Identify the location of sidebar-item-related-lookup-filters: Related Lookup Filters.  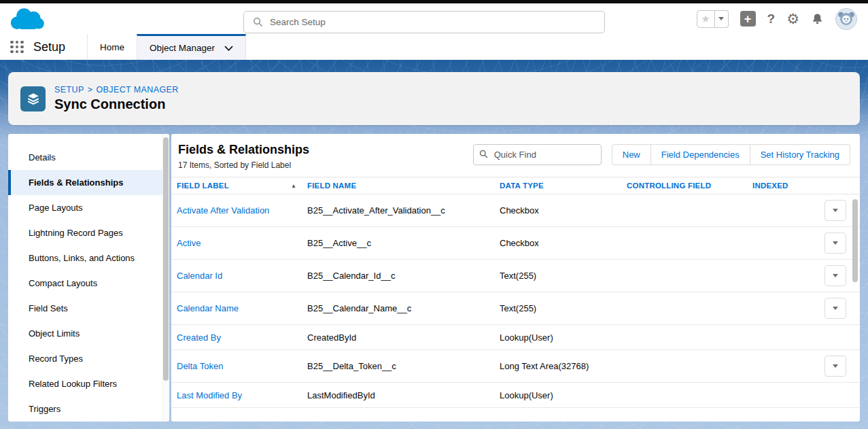
(88, 383).